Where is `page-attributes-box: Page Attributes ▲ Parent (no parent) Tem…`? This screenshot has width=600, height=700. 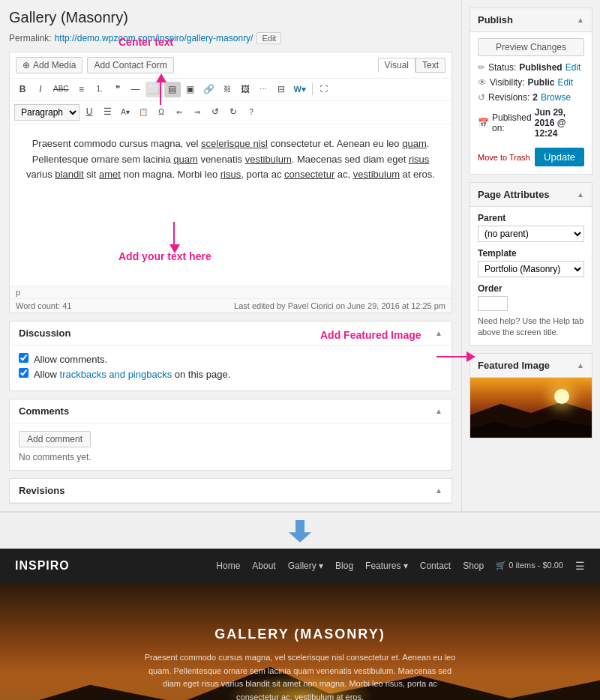
page-attributes-box: Page Attributes ▲ Parent (no parent) Tem… is located at coordinates (531, 264).